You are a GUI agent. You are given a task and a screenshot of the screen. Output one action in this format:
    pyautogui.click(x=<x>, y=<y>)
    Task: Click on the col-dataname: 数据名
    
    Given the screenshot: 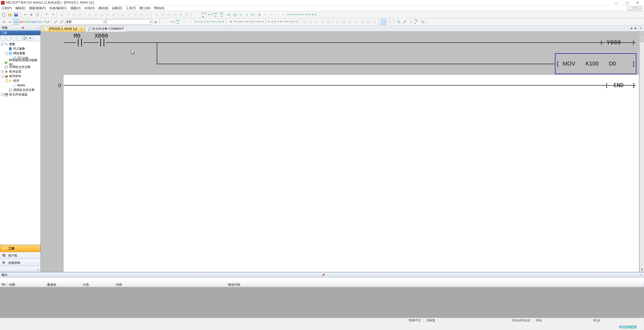 What is the action you would take?
    pyautogui.click(x=64, y=284)
    